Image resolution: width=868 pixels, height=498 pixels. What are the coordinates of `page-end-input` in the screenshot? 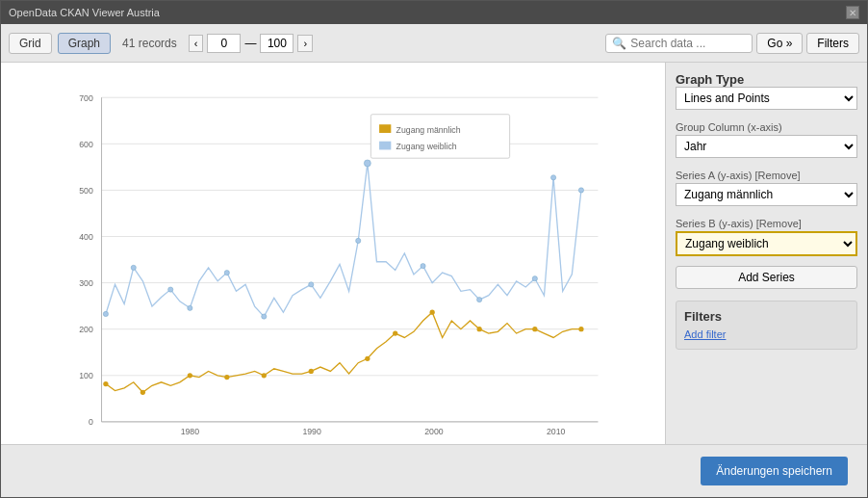 It's located at (277, 43).